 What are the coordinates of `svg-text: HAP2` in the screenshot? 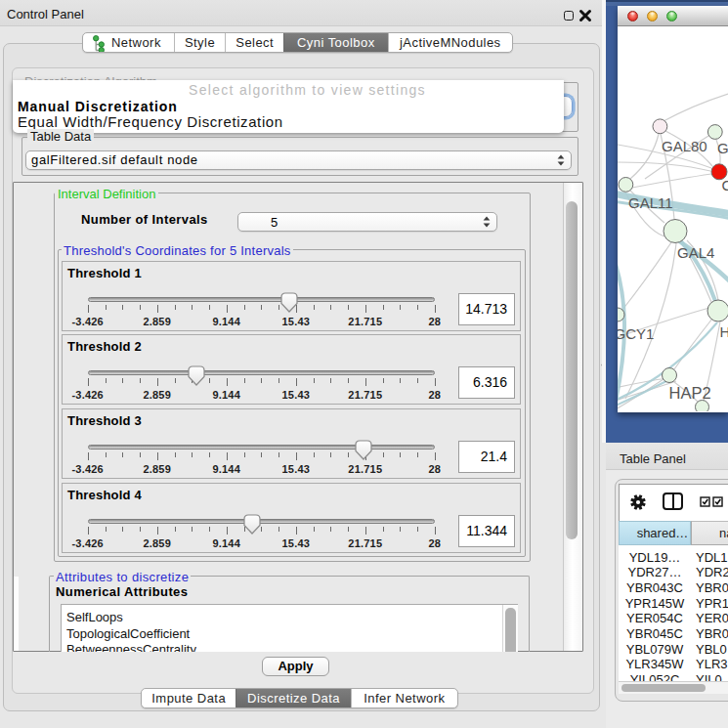 It's located at (690, 393).